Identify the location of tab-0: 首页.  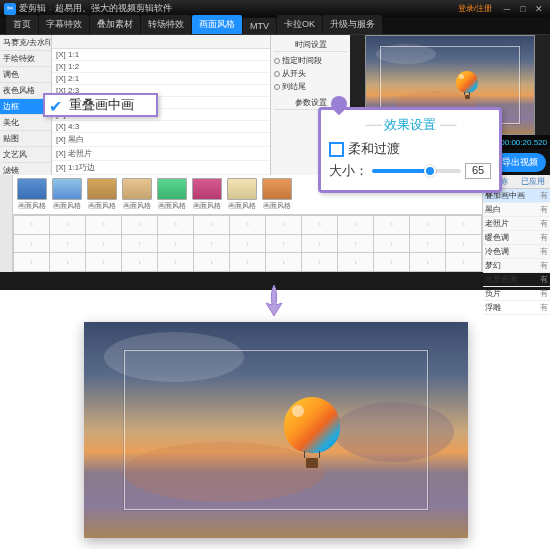
(22, 24).